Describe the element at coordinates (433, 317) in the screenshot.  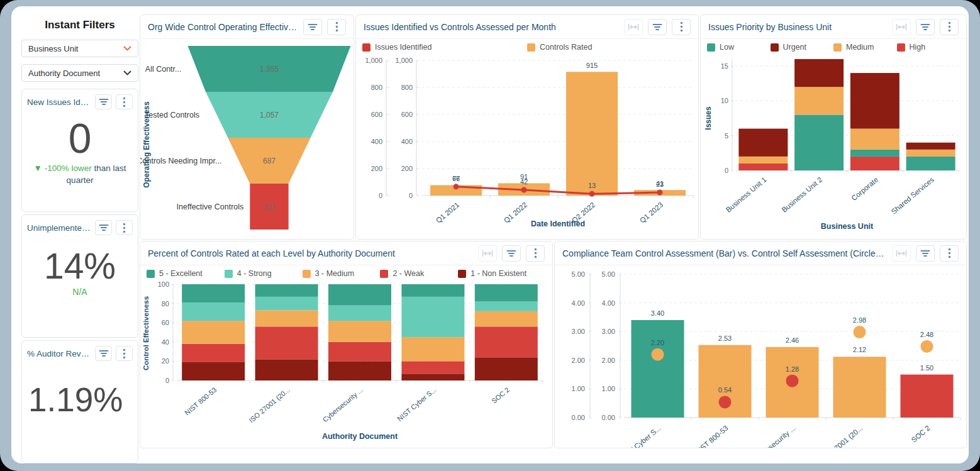
I see `stack-4-strong-nist-cyber-s` at that location.